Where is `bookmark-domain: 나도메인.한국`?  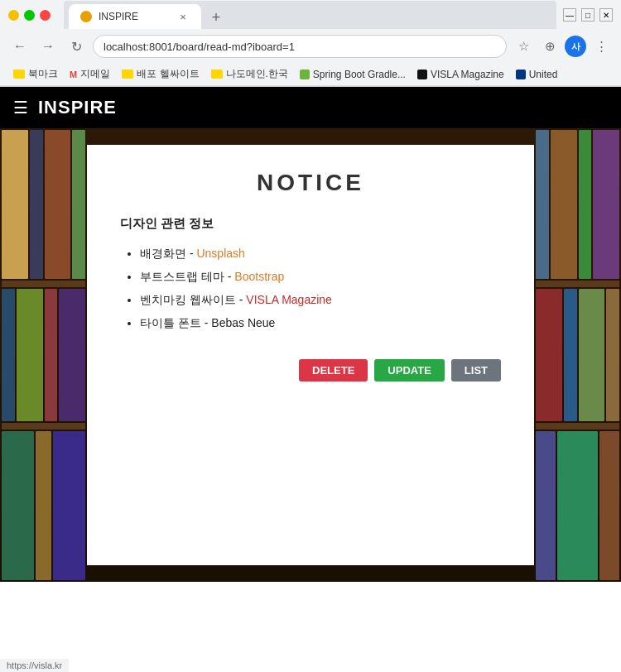
bookmark-domain: 나도메인.한국 is located at coordinates (250, 74).